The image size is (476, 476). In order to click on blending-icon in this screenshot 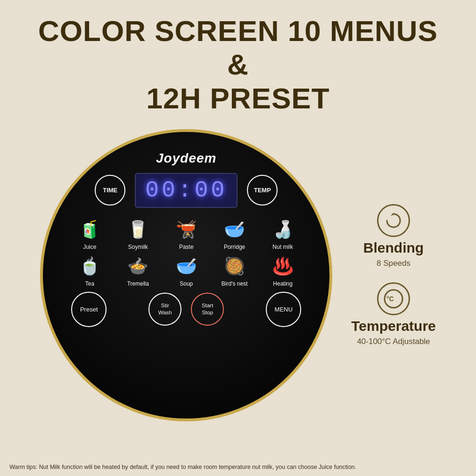, I will do `click(394, 221)`.